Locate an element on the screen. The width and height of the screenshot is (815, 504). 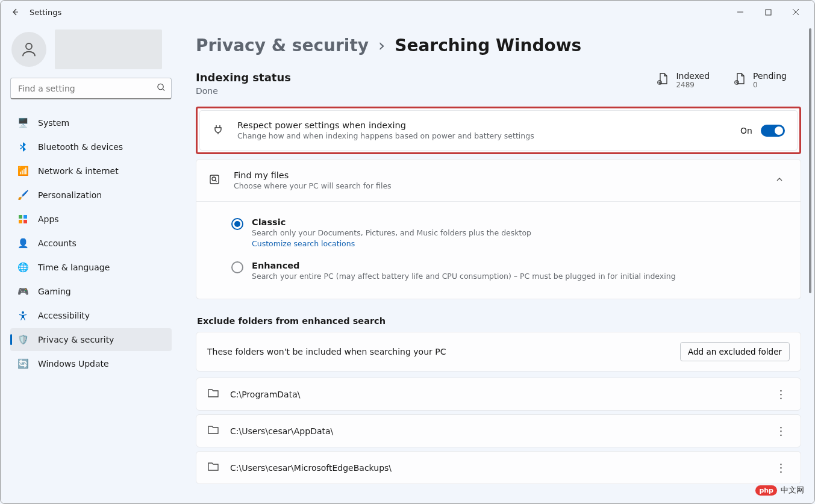
respect-power-title: Respect power settings when indexing is located at coordinates (483, 125).